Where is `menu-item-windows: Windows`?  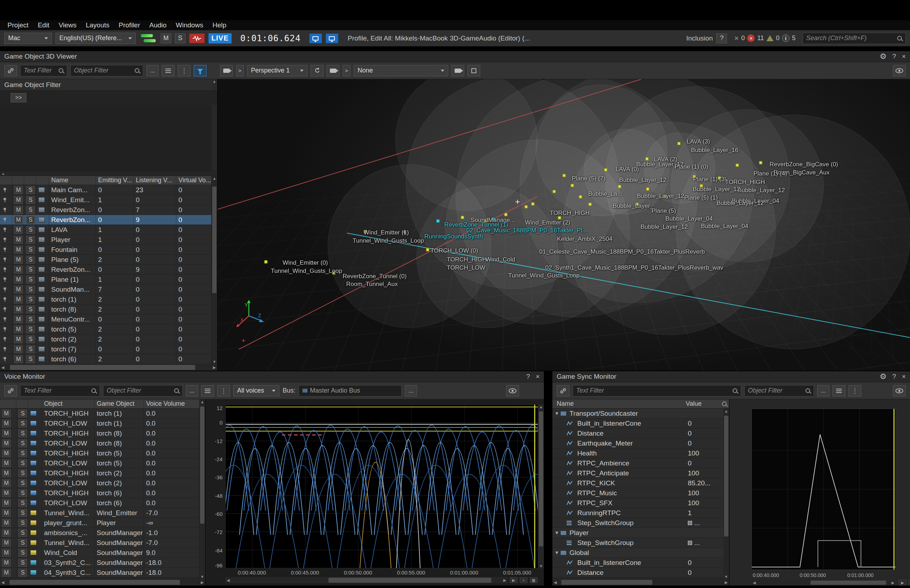 menu-item-windows: Windows is located at coordinates (189, 25).